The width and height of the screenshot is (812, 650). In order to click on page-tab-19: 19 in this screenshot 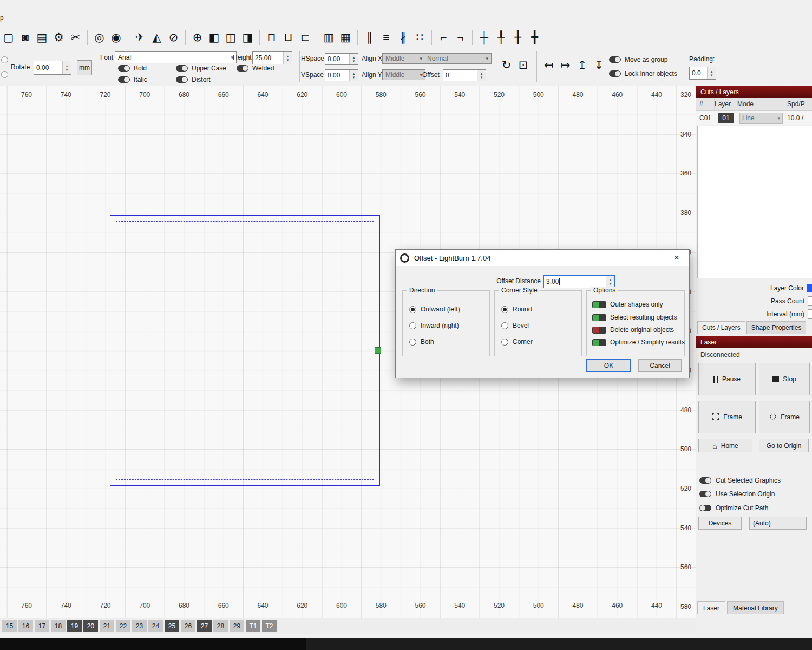, I will do `click(75, 626)`.